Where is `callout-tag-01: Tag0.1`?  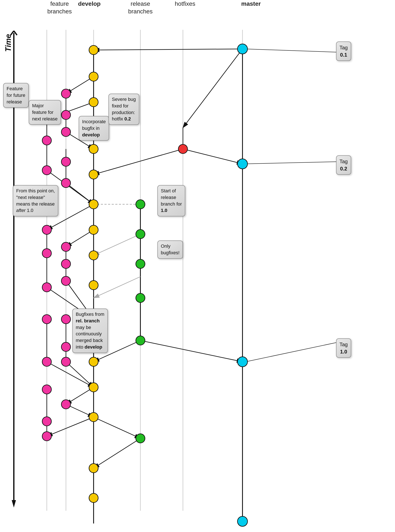
callout-tag-01: Tag0.1 is located at coordinates (344, 51).